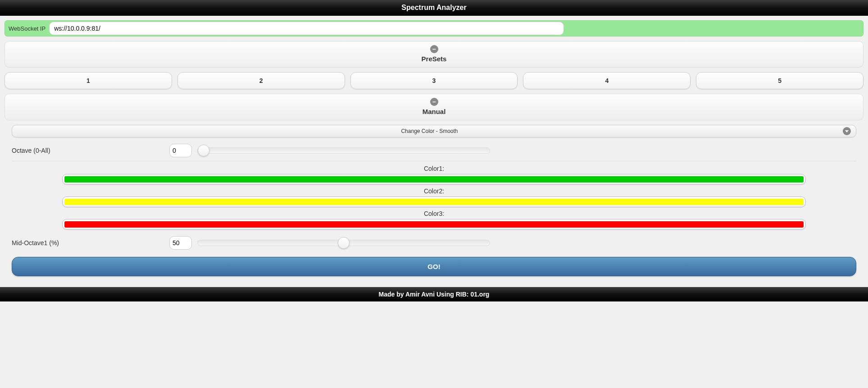 The image size is (868, 388). What do you see at coordinates (434, 191) in the screenshot?
I see `color2-label: Color2:` at bounding box center [434, 191].